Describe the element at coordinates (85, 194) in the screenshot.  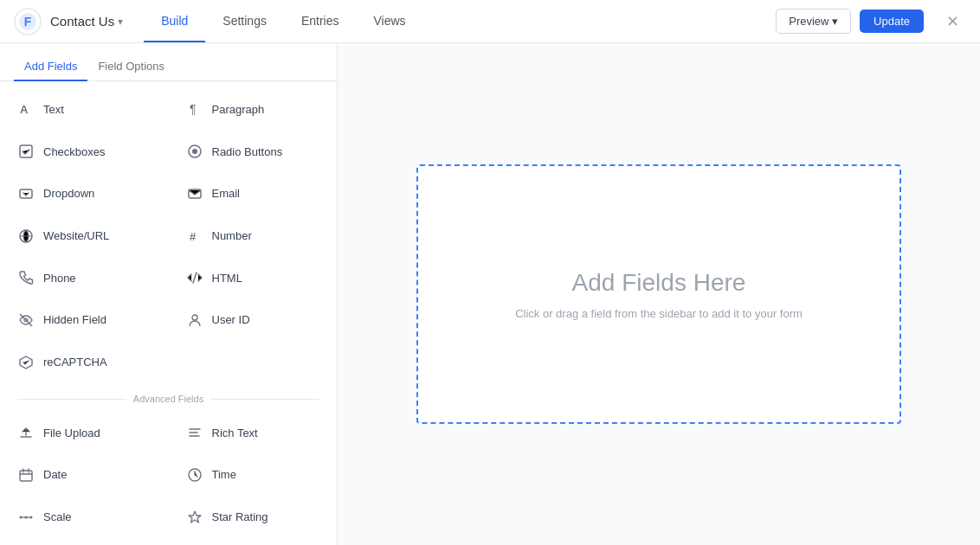
I see `field-dropdown: Dropdown` at that location.